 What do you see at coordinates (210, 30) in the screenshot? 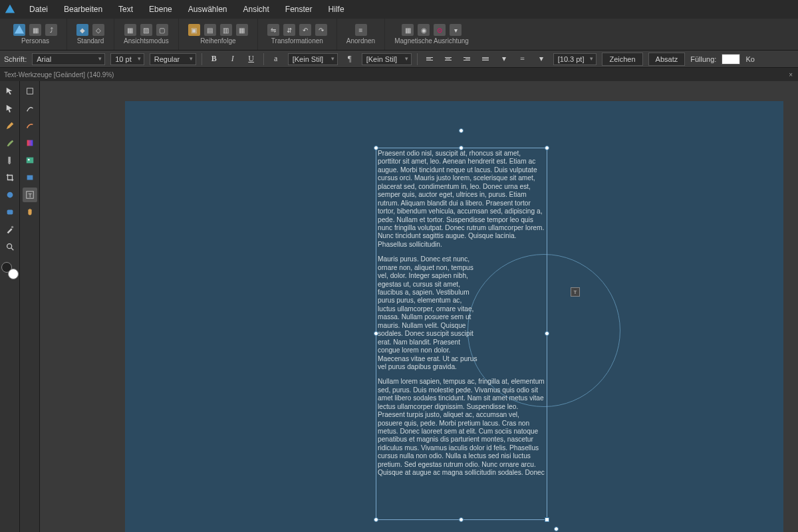
I see `order-forward-icon: ▤` at bounding box center [210, 30].